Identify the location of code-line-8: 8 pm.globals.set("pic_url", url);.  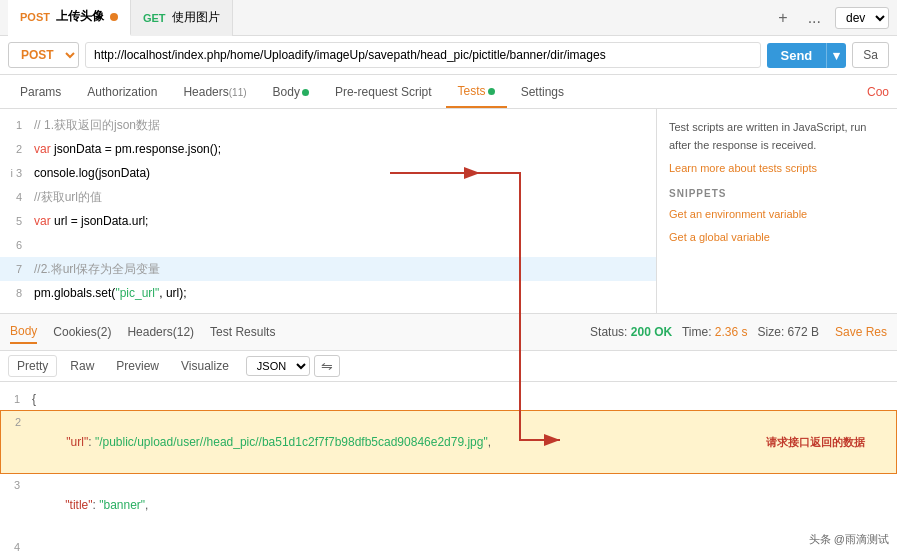
(328, 293).